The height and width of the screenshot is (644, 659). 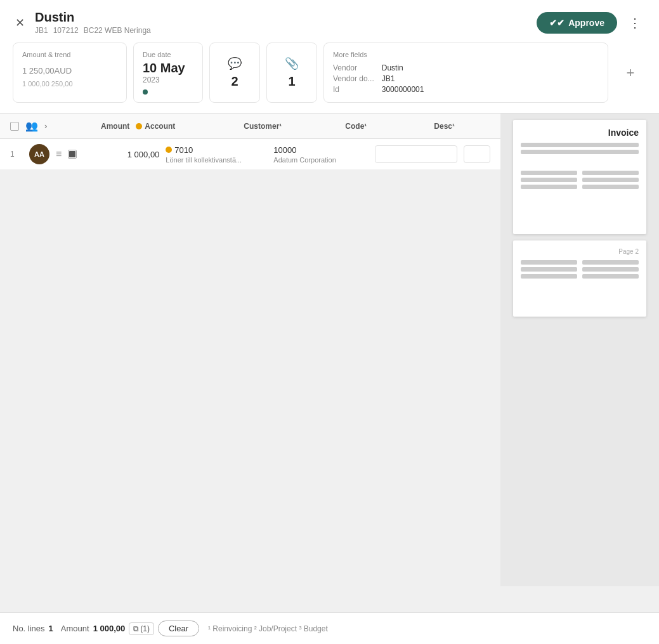 What do you see at coordinates (29, 628) in the screenshot?
I see `no-lines-label: No. lines` at bounding box center [29, 628].